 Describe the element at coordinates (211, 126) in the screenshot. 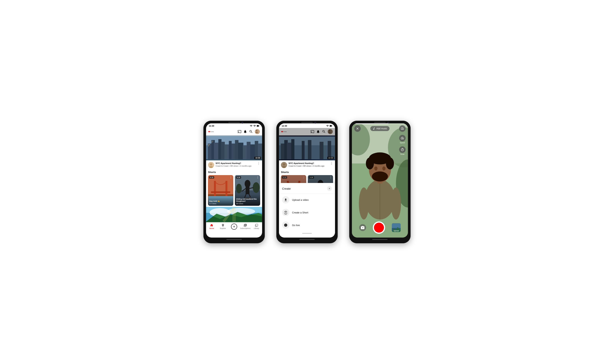

I see `status-time-1: 12:30` at that location.